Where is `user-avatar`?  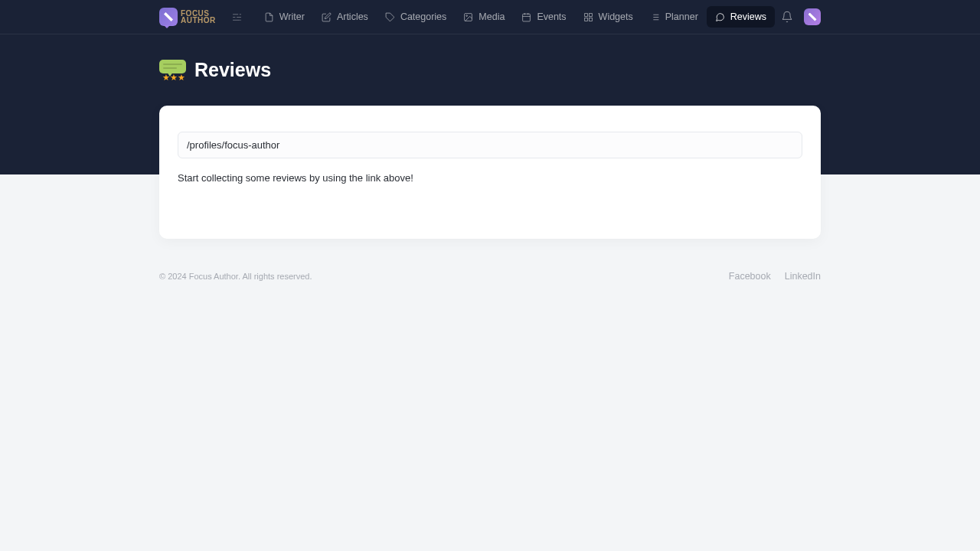
user-avatar is located at coordinates (812, 17).